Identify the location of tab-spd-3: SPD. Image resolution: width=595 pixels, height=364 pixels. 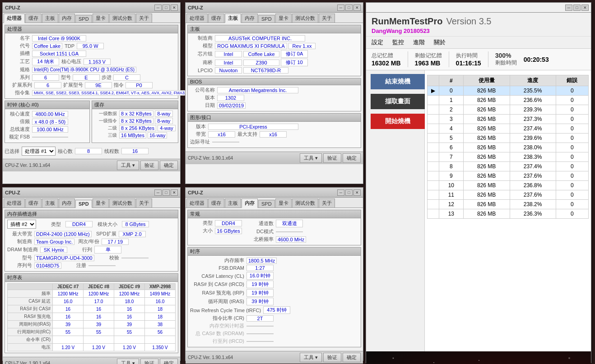
(84, 204).